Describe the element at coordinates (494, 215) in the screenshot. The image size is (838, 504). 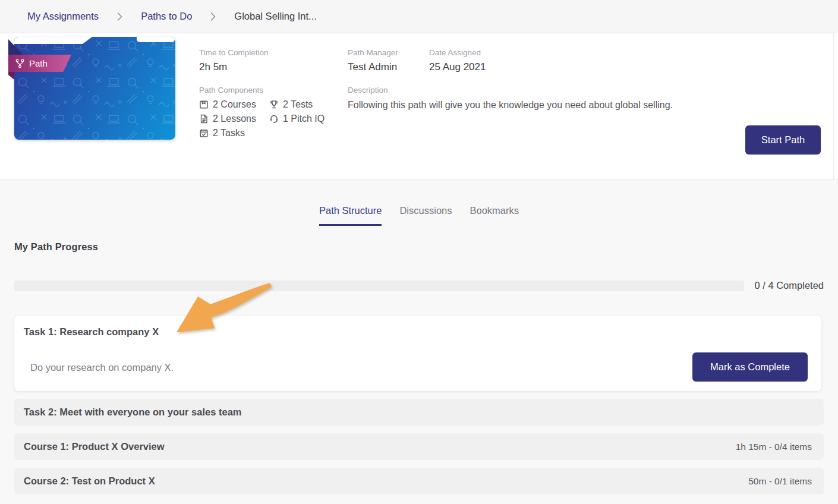
I see `tab-bookmarks: Bookmarks` at that location.